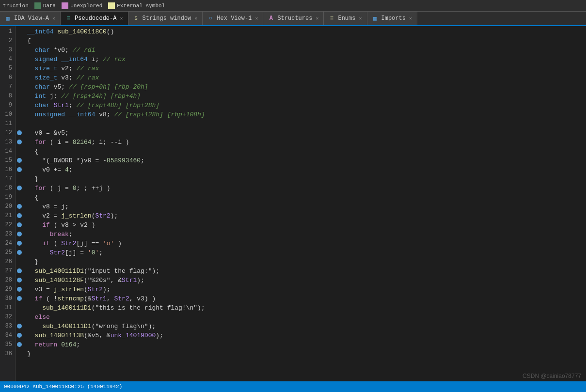 Image resolution: width=586 pixels, height=392 pixels. What do you see at coordinates (304, 78) in the screenshot?
I see `code-line: size_t v3; // rax` at bounding box center [304, 78].